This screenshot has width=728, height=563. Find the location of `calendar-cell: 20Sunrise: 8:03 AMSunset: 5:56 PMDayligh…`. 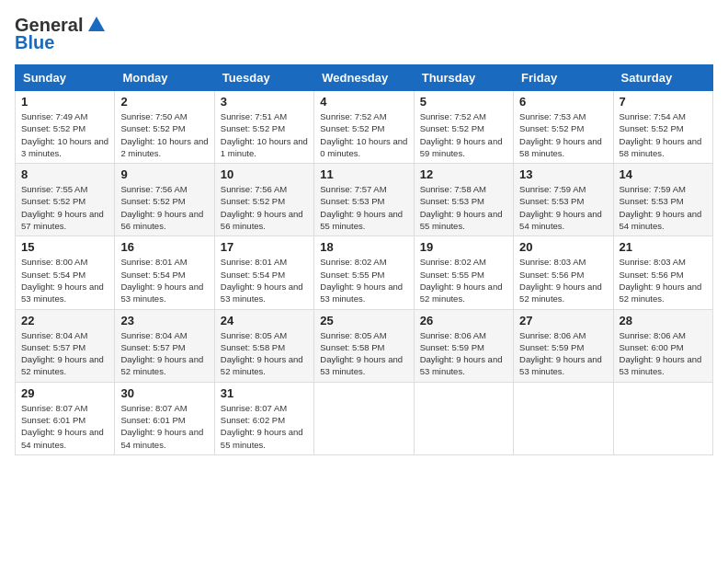

calendar-cell: 20Sunrise: 8:03 AMSunset: 5:56 PMDayligh… is located at coordinates (563, 272).